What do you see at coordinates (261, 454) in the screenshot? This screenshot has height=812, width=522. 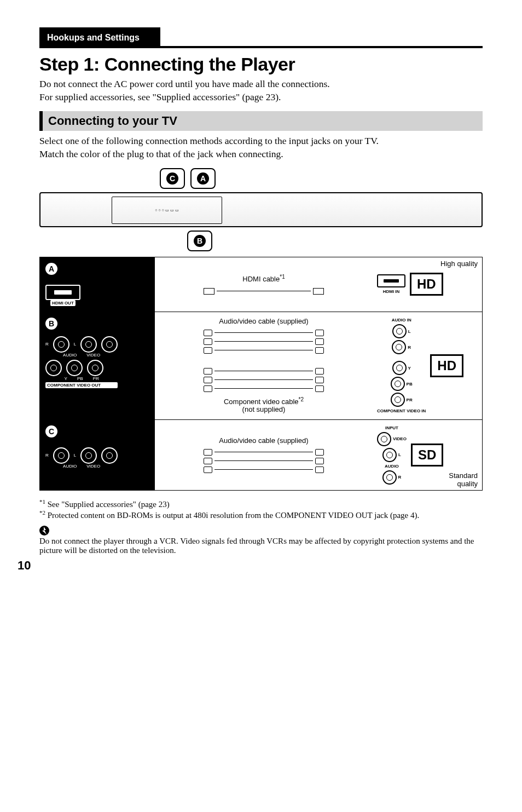 I see `option-row-C: Standard quality C R L AUDIO VIDEO` at bounding box center [261, 454].